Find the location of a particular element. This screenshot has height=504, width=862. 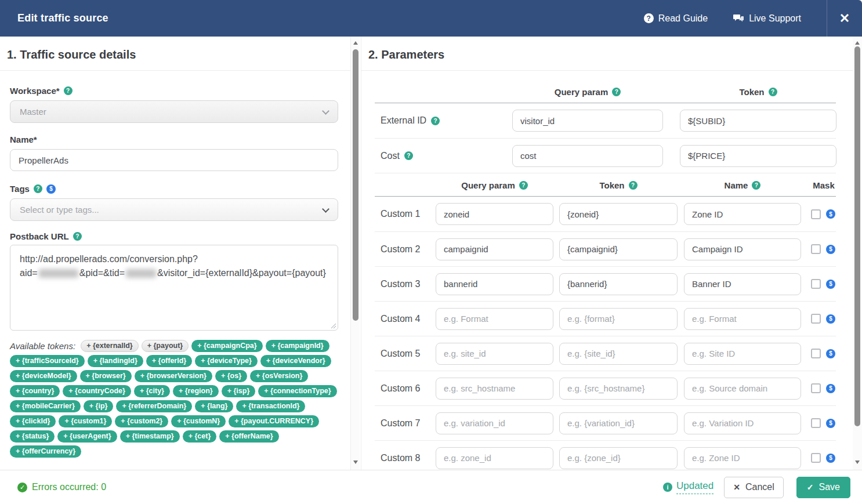

live-support-link: Live Support is located at coordinates (767, 19).